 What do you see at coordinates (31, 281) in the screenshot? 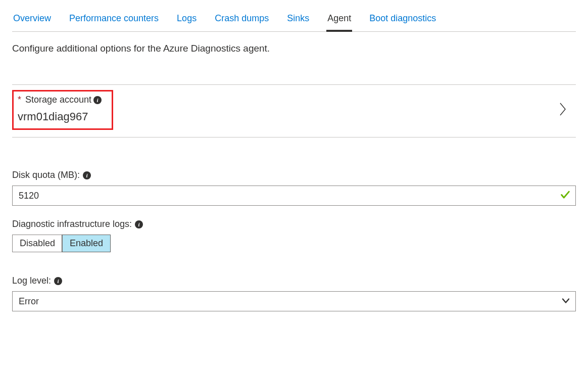
I see `log-level-label: Log level:` at bounding box center [31, 281].